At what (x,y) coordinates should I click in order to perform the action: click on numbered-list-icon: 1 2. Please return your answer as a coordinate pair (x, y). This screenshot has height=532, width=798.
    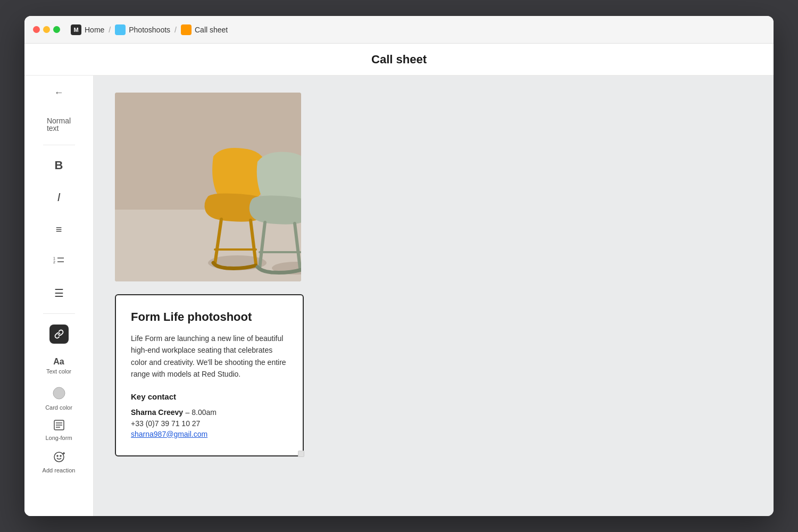
    Looking at the image, I should click on (59, 262).